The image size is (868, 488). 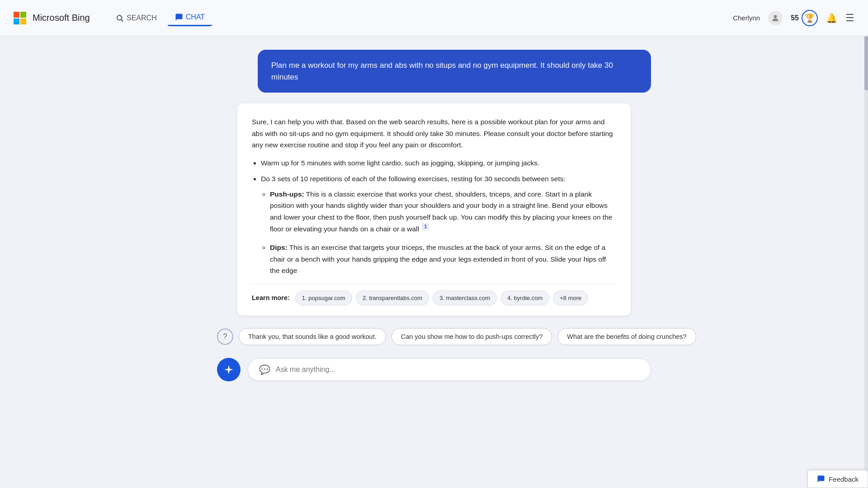 I want to click on person-icon, so click(x=775, y=18).